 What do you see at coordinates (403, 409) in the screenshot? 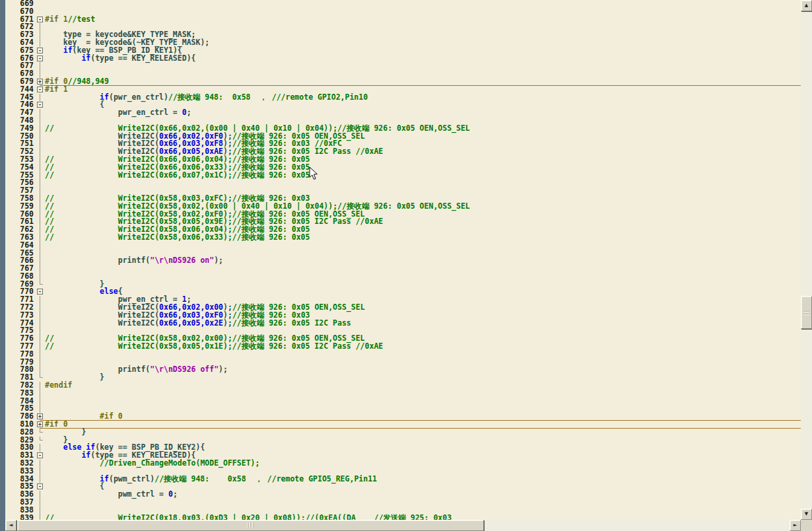
I see `code-line: 785` at bounding box center [403, 409].